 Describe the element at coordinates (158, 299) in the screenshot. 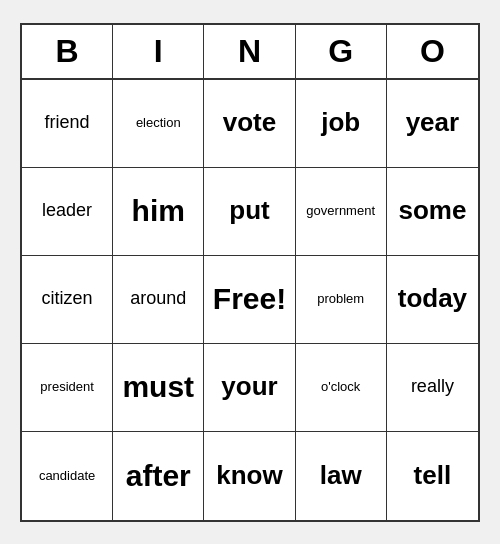

I see `cell-text: around` at that location.